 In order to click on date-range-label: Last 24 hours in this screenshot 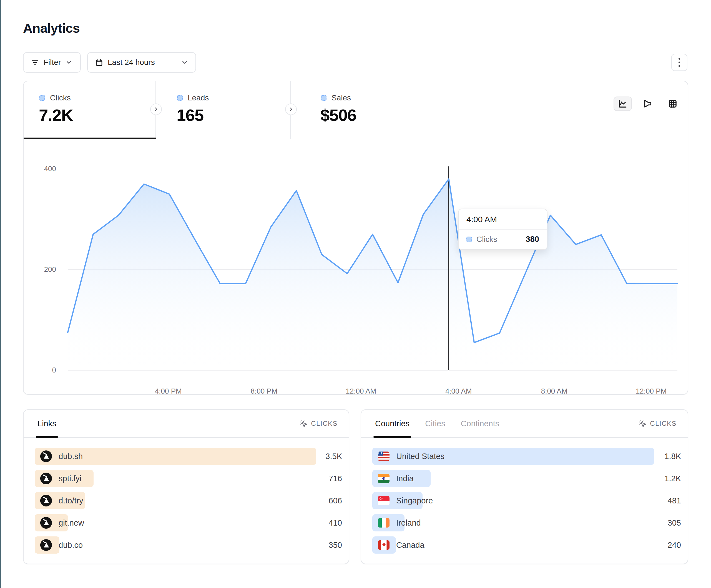, I will do `click(131, 62)`.